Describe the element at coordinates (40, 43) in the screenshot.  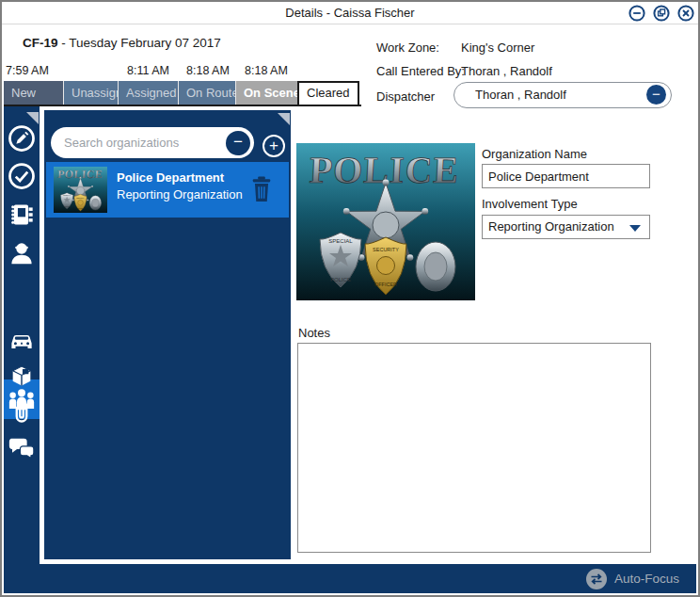
I see `case-id: CF-19` at that location.